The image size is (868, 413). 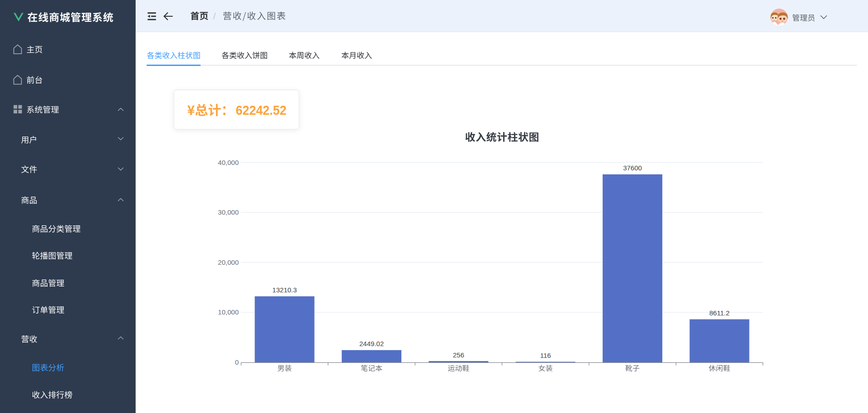 What do you see at coordinates (632, 168) in the screenshot?
I see `svg-text: 37600` at bounding box center [632, 168].